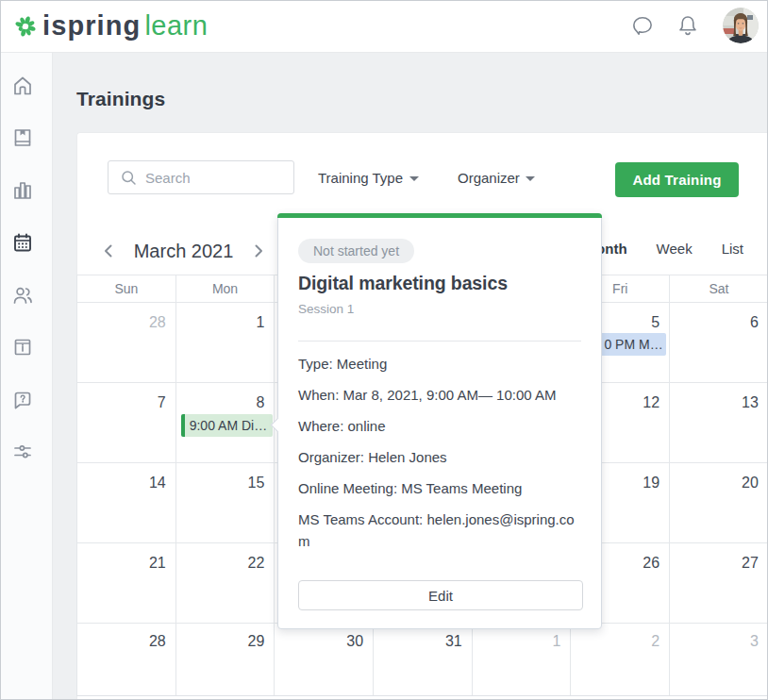 The height and width of the screenshot is (700, 768). What do you see at coordinates (23, 242) in the screenshot?
I see `calendar-icon` at bounding box center [23, 242].